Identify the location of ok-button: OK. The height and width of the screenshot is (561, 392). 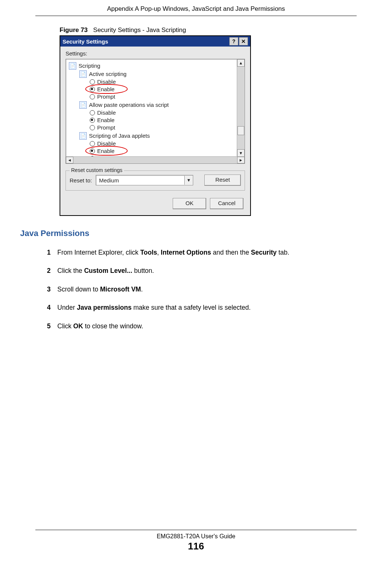
(189, 204).